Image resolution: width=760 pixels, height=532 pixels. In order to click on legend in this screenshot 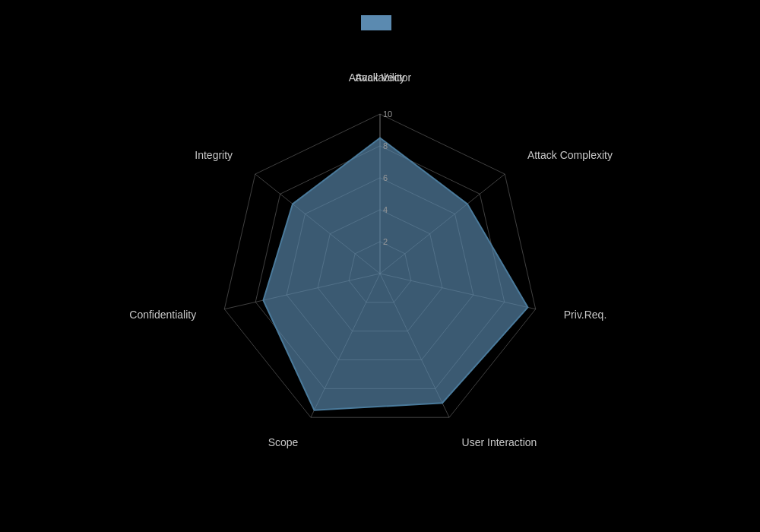, I will do `click(380, 23)`.